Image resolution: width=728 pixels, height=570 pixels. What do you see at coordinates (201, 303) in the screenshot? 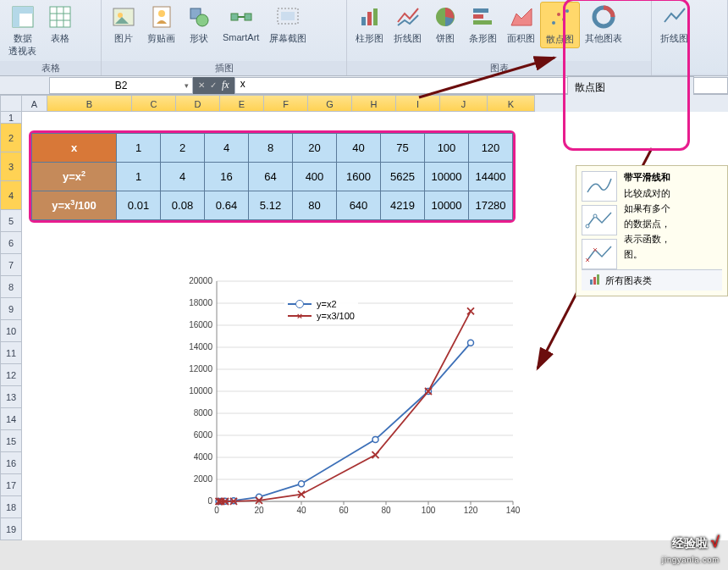
I see `svg-text: 18000` at bounding box center [201, 303].